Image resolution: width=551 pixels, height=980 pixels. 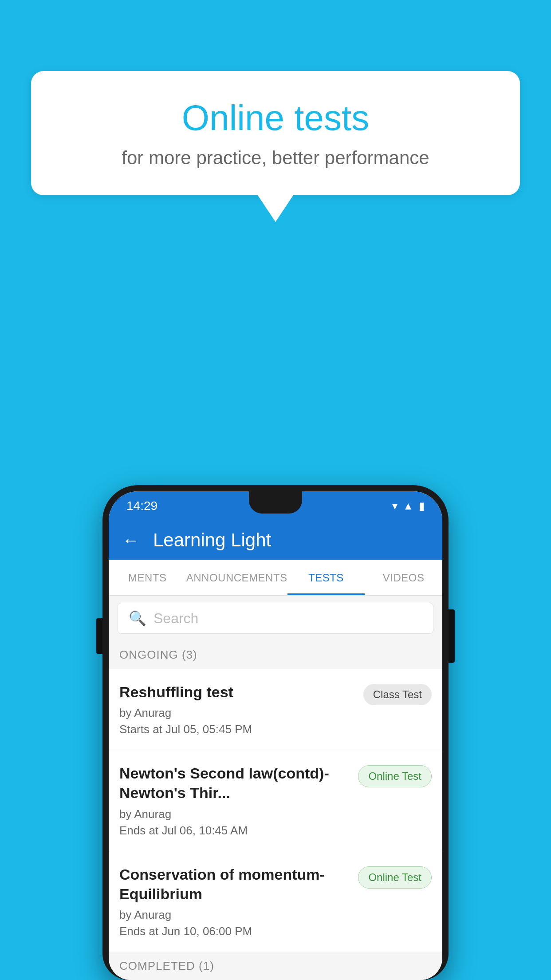 I want to click on battery-icon: ▮, so click(x=421, y=506).